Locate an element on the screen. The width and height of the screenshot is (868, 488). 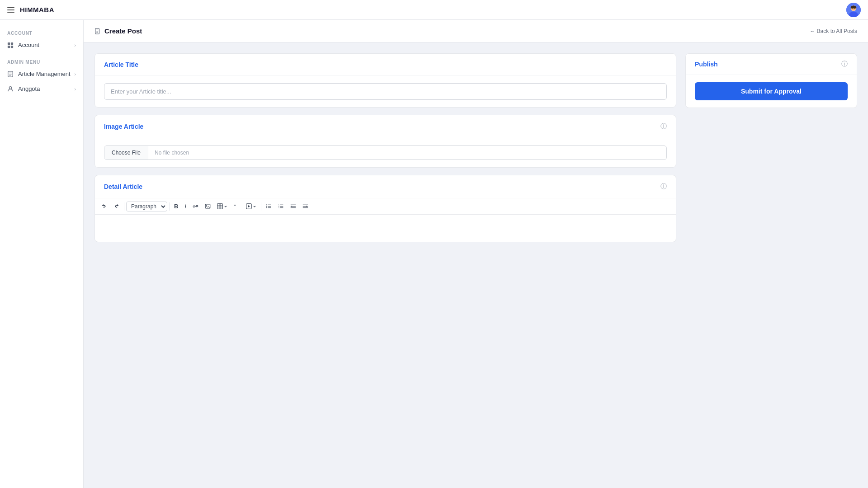
image-article-card-header: Image Article ⓘ is located at coordinates (385, 127).